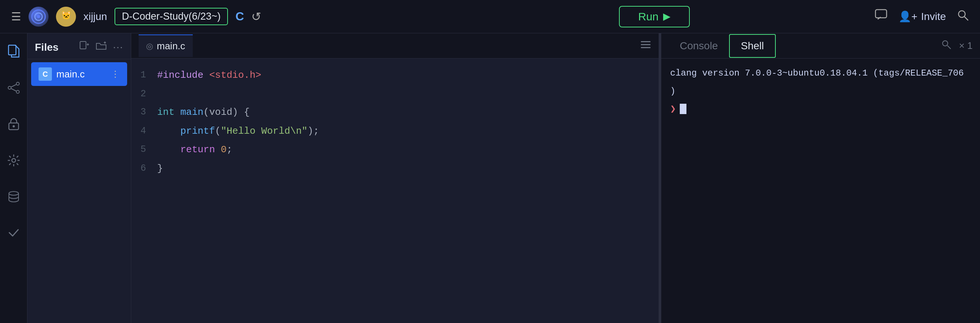 The width and height of the screenshot is (980, 323). Describe the element at coordinates (224, 150) in the screenshot. I see `code-token: 0` at that location.